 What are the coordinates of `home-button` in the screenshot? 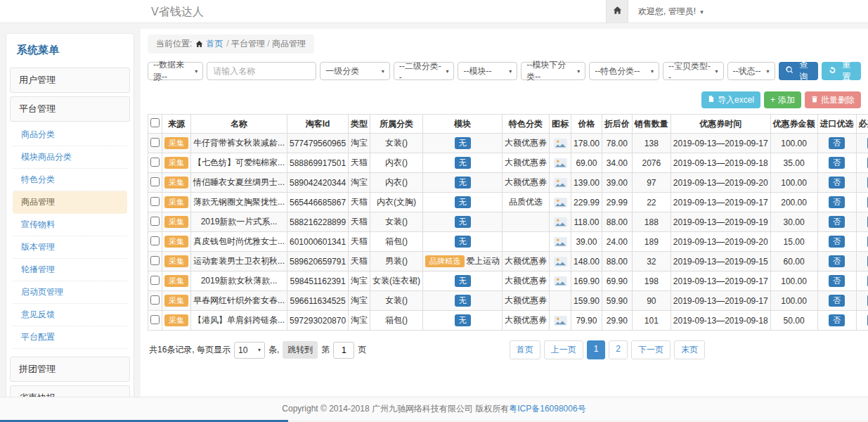 It's located at (617, 11).